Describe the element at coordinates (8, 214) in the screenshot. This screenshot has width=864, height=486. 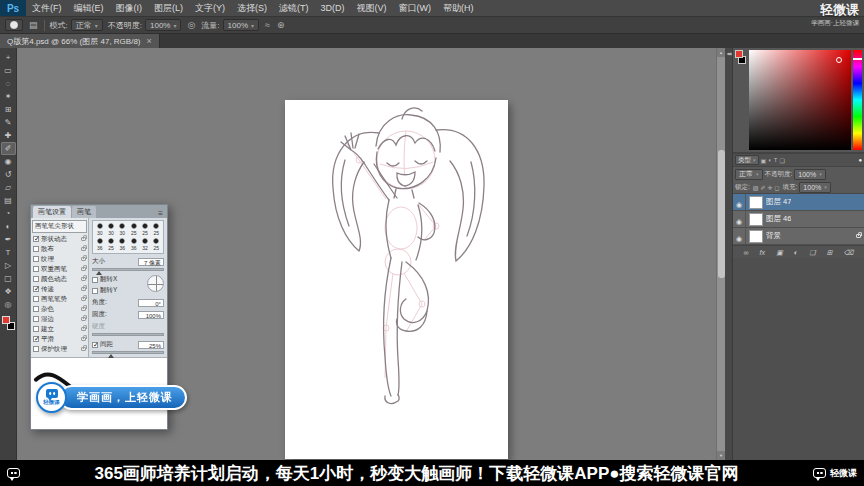
I see `blur-tool: ◔` at that location.